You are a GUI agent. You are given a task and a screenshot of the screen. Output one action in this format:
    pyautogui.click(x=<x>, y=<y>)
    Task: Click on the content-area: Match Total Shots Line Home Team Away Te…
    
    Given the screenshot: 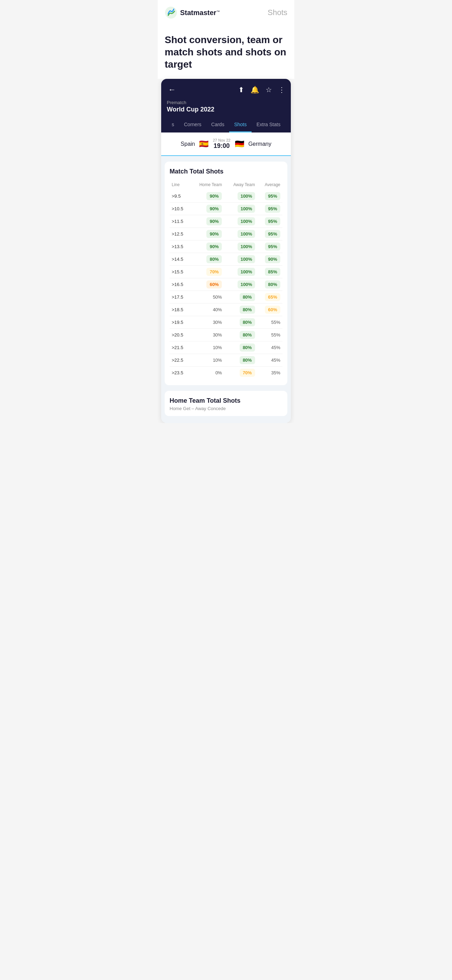 What is the action you would take?
    pyautogui.click(x=226, y=290)
    